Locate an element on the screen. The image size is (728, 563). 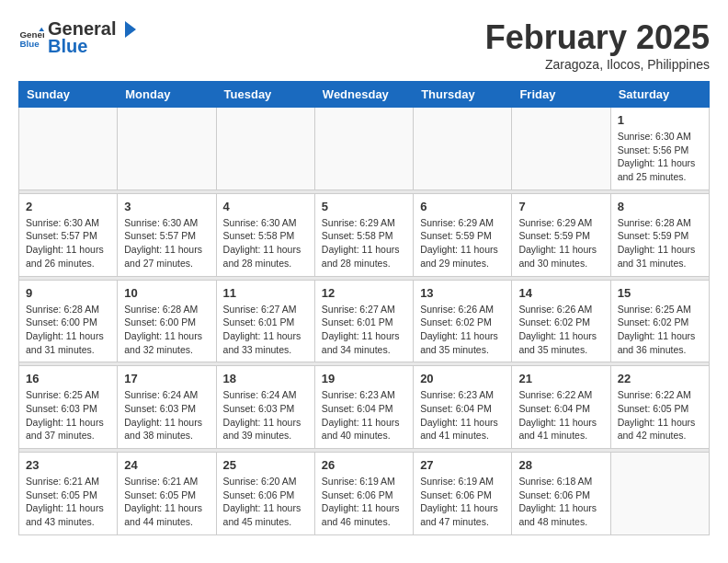
day-number: 27 is located at coordinates (462, 465).